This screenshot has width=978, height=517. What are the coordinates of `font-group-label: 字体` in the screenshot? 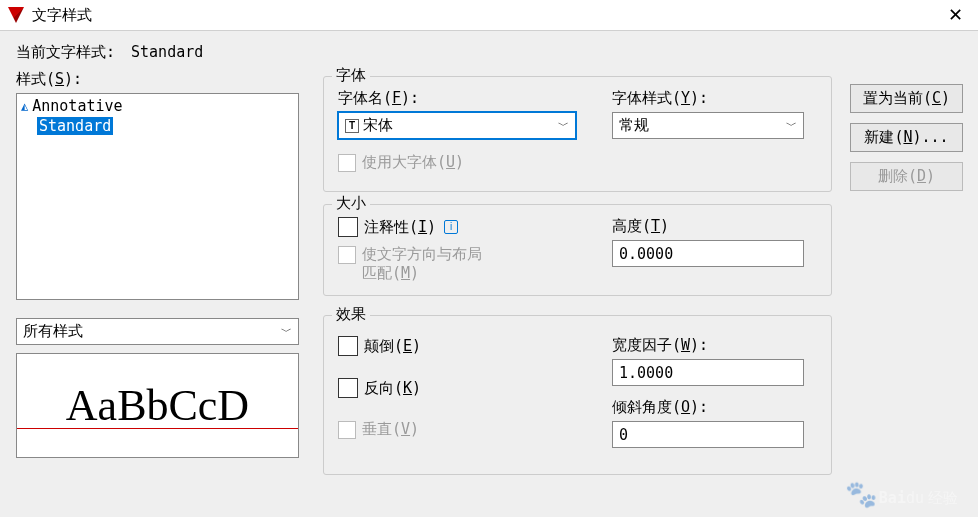 It's located at (351, 76).